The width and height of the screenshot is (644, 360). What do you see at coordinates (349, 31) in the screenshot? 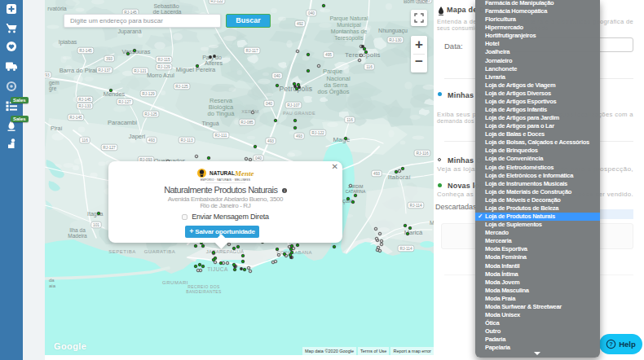
I see `svg-text: Montanhas de` at bounding box center [349, 31].